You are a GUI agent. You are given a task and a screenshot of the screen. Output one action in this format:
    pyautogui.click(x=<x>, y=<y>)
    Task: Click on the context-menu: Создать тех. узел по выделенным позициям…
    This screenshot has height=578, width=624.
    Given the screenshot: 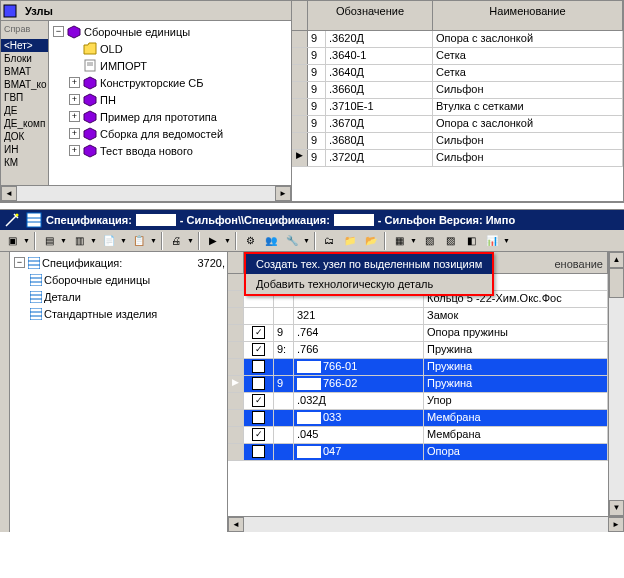 What is the action you would take?
    pyautogui.click(x=369, y=274)
    